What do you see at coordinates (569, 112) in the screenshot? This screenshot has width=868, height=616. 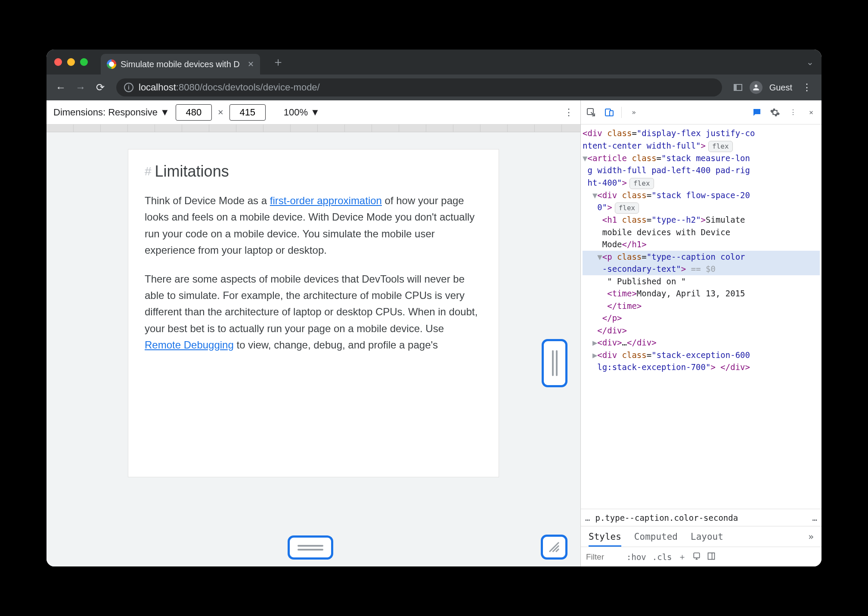 I see `device-options-button: ⋮` at bounding box center [569, 112].